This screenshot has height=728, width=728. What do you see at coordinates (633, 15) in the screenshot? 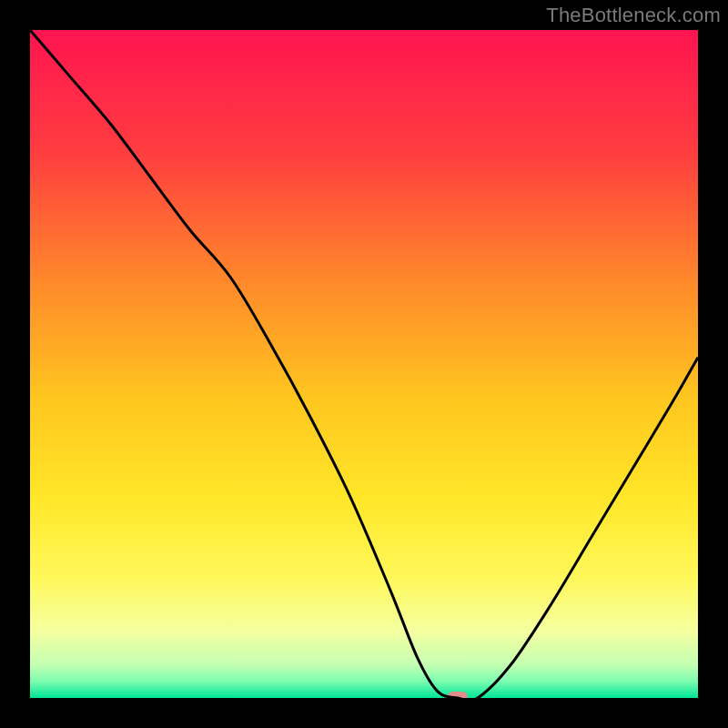
I see `watermark-text: TheBottleneck.com` at bounding box center [633, 15].